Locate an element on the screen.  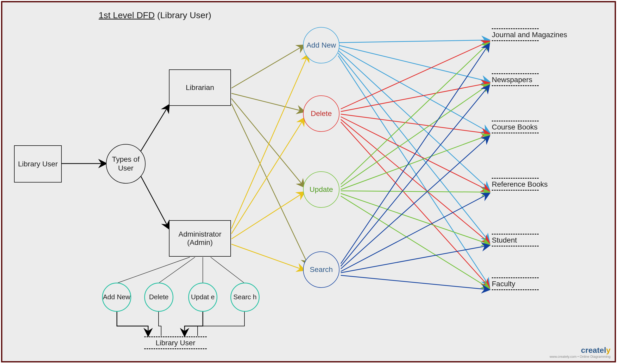
edge-delete-journal is located at coordinates (415, 75).